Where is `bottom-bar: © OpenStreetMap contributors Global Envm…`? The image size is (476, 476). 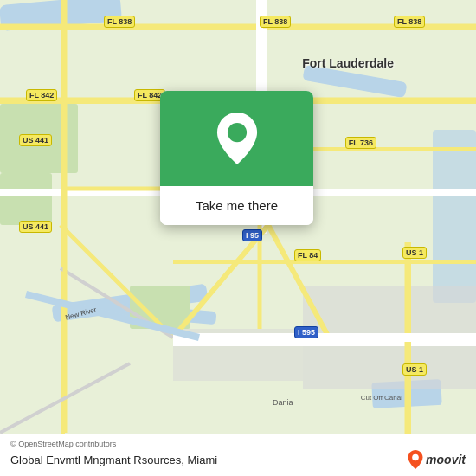 bottom-bar: © OpenStreetMap contributors Global Envm… is located at coordinates (238, 455).